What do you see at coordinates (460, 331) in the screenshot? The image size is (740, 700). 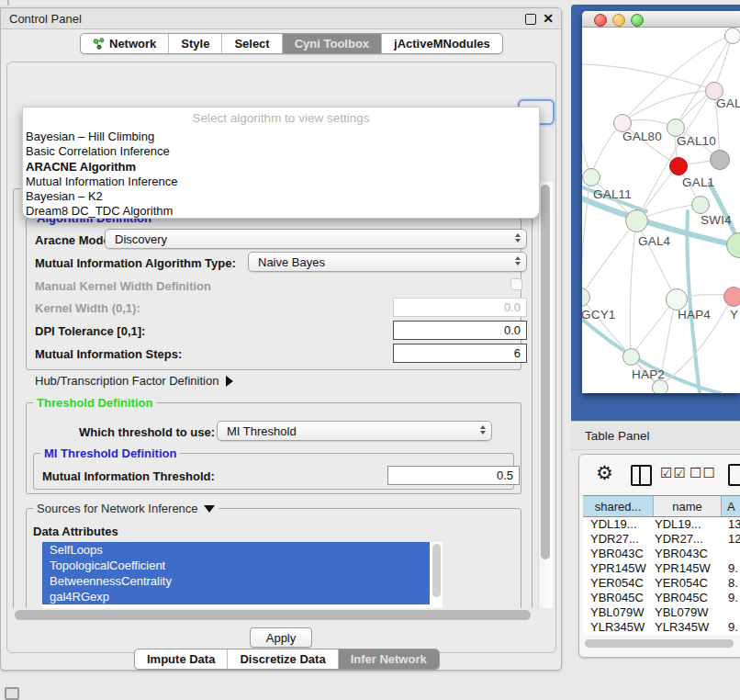 I see `dpi-tolerance-input: 0.0` at bounding box center [460, 331].